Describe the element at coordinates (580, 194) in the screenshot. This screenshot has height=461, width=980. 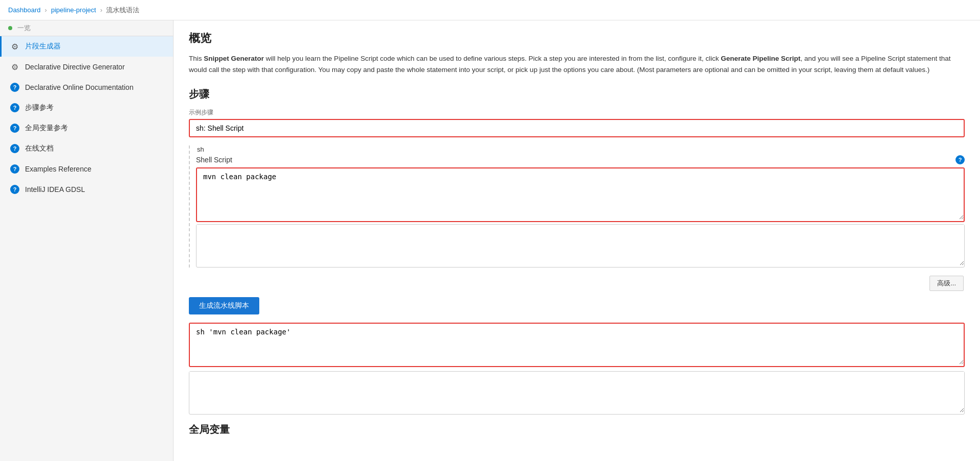
I see `shell-script-textarea` at that location.